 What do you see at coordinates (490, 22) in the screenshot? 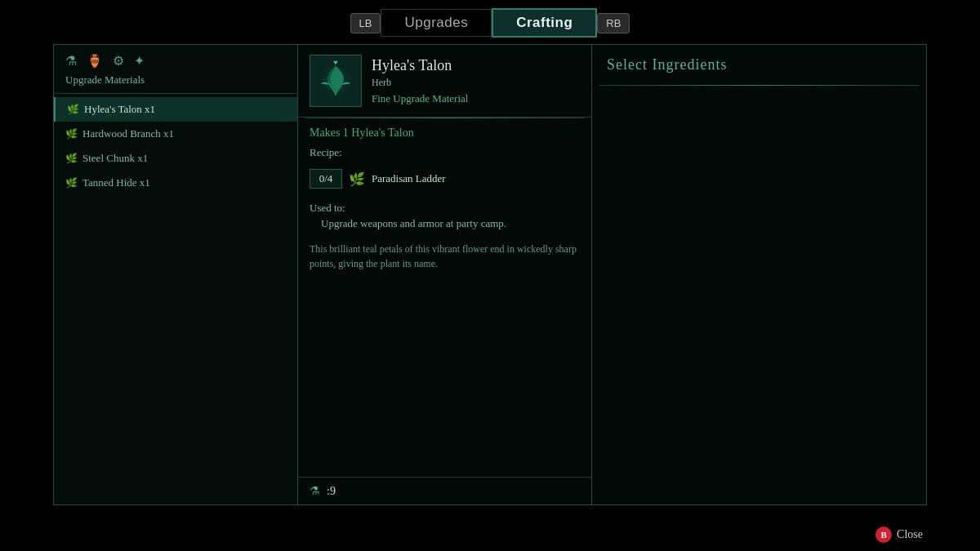
I see `top-nav: LB Upgrades Crafting RB` at bounding box center [490, 22].